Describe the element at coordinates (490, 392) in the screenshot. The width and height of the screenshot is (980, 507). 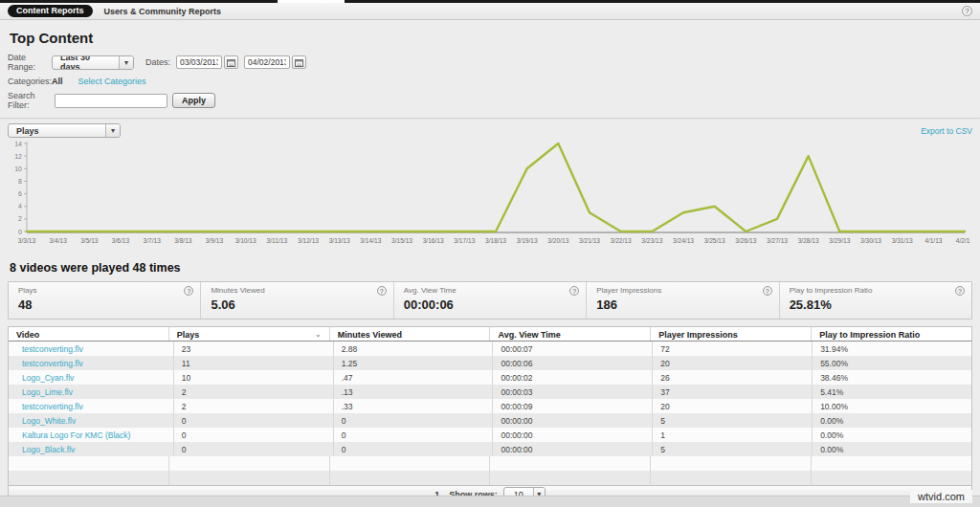
I see `table-row: Logo_Lime.flv2.1300:00:03375.41%` at that location.